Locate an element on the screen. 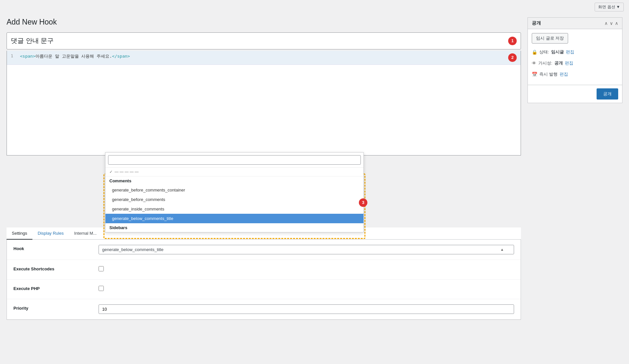  editor-line-1: 1 <span>아름다운 말 고운말을 사용해 주세요.</span> 2 is located at coordinates (264, 58).